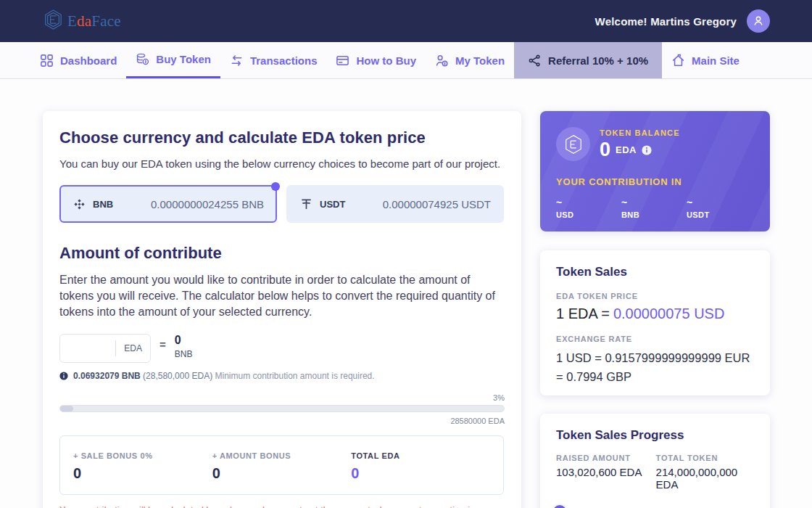 The width and height of the screenshot is (812, 508). Describe the element at coordinates (589, 215) in the screenshot. I see `contribution-currency: USD` at that location.